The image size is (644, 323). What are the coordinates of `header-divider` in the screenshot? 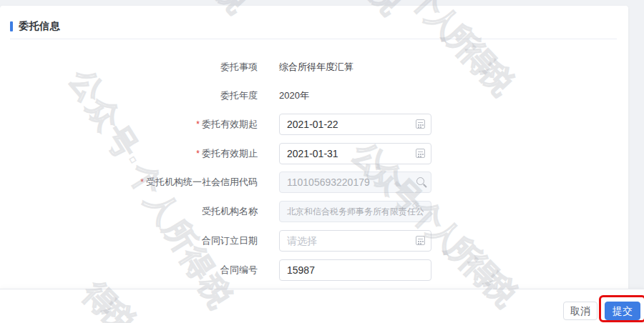 It's located at (313, 39).